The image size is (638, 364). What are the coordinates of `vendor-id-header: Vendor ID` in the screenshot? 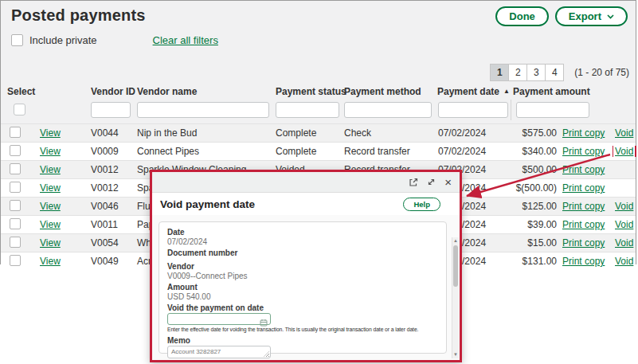 It's located at (112, 92).